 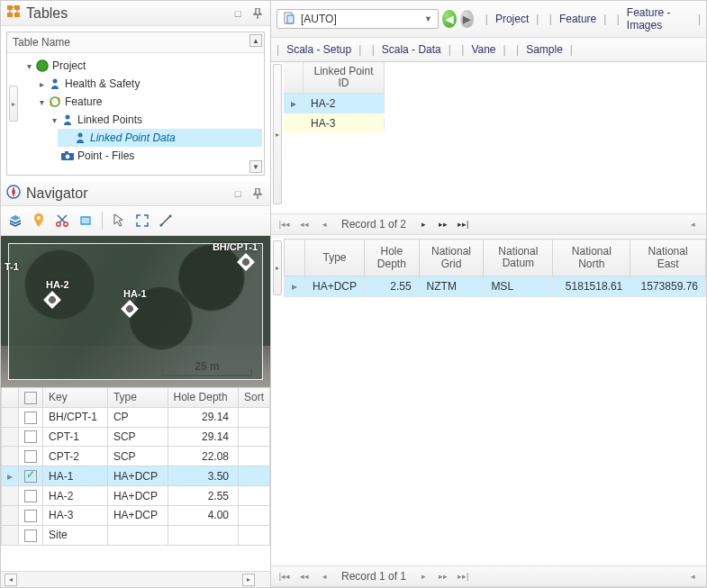 I want to click on tab-feature-images: Feature - Images, so click(x=659, y=19).